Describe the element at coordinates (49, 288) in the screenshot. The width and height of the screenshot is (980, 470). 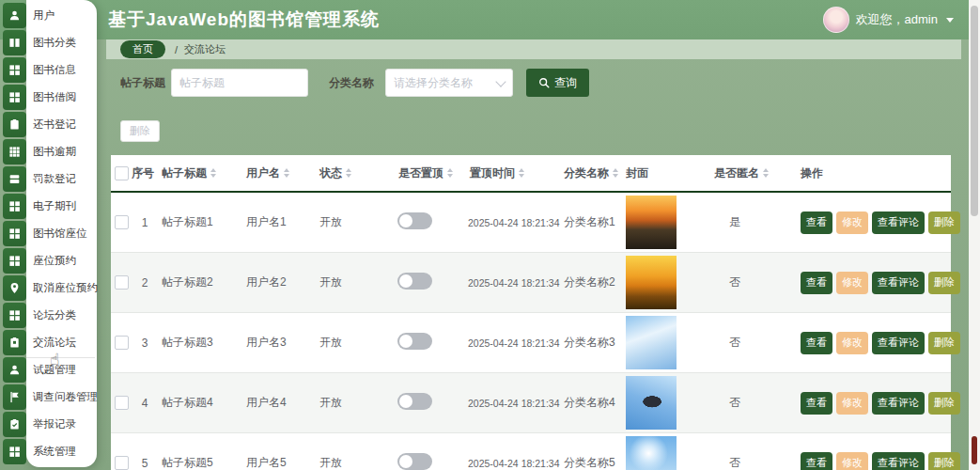
I see `sidebar-item-cancel-seat-reservation: 取消座位预约` at that location.